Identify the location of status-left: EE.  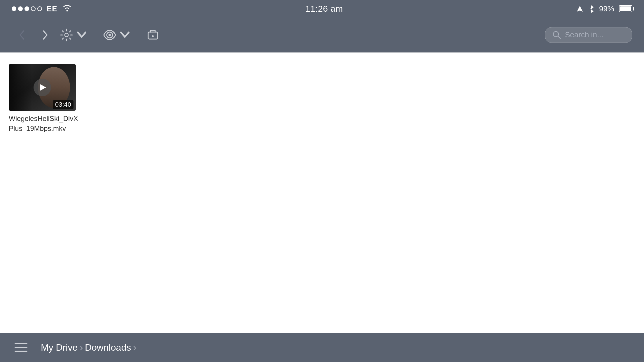
(42, 9).